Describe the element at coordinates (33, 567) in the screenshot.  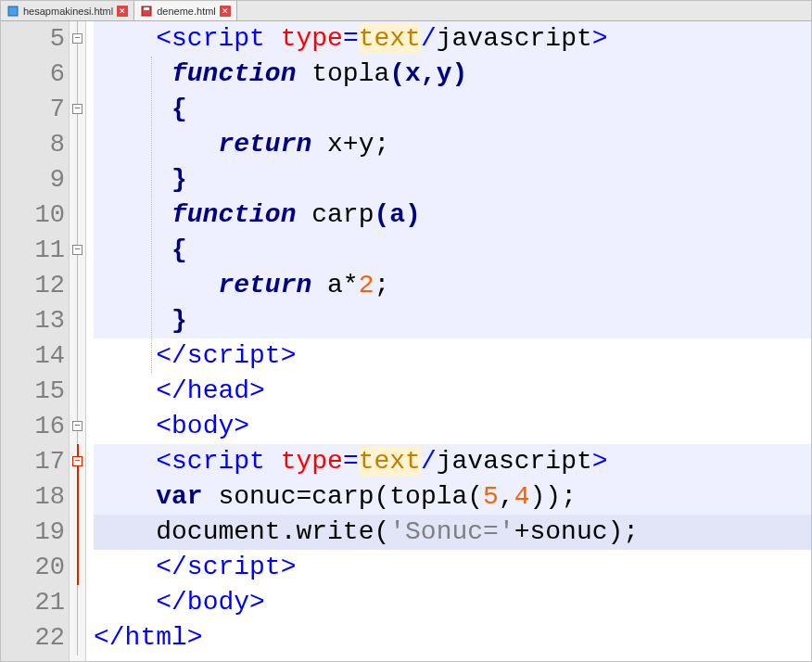
I see `line-number: 20` at that location.